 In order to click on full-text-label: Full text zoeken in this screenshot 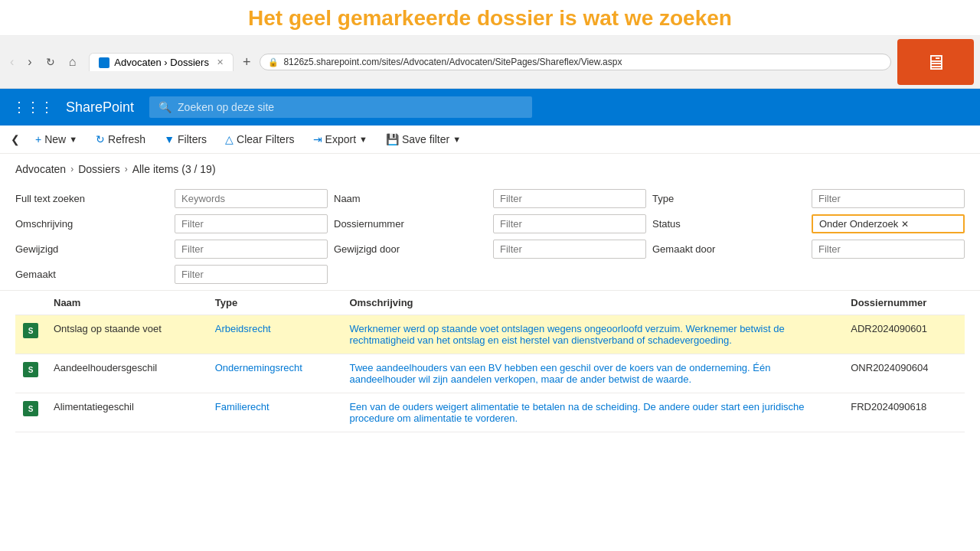, I will do `click(92, 199)`.